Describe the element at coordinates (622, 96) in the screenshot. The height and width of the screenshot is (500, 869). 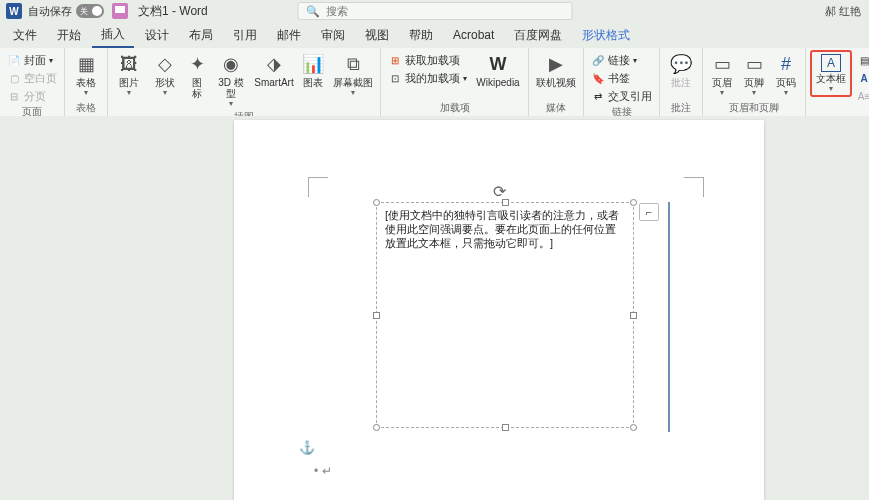
I see `crossref-button: ⇄交叉引用` at that location.